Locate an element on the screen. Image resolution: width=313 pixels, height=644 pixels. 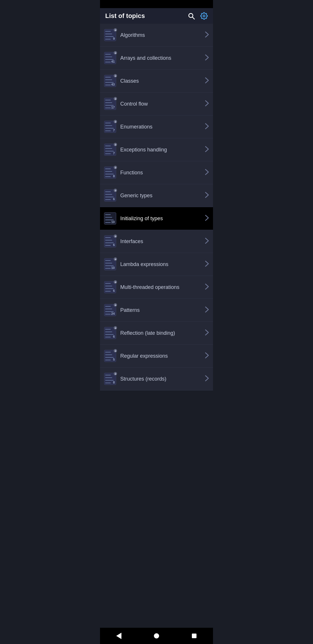
list-item-enumerations: 7 Enumerations is located at coordinates (156, 127).